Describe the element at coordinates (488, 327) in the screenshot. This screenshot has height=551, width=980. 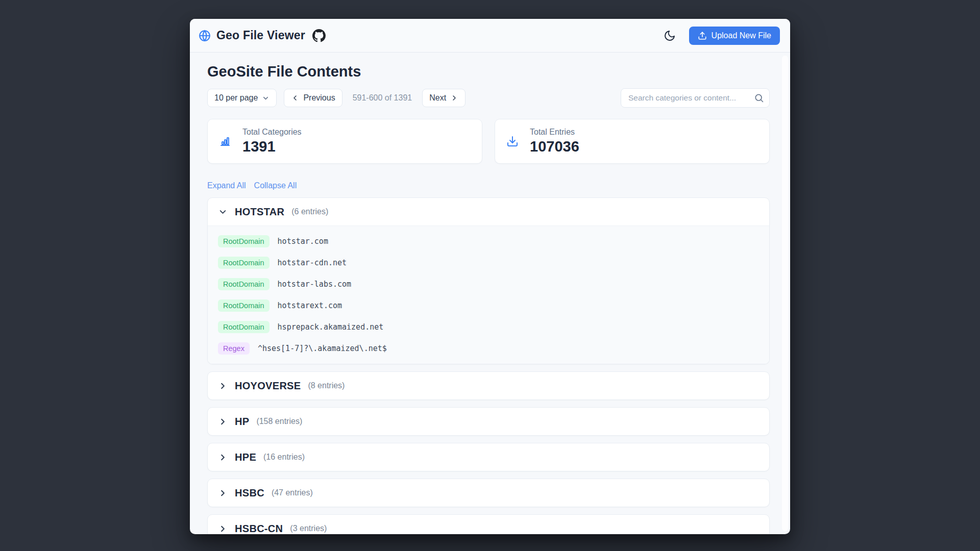
I see `entry-row: RootDomain hsprepack.akamaized.net` at that location.